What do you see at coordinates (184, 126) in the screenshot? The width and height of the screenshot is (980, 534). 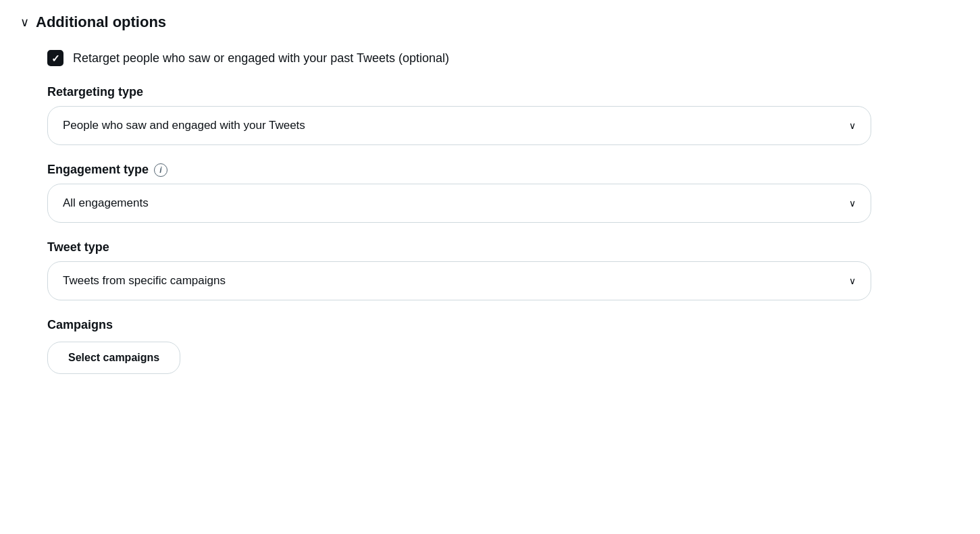 I see `retargeting-type-selected: People who saw and engaged with your Twe…` at bounding box center [184, 126].